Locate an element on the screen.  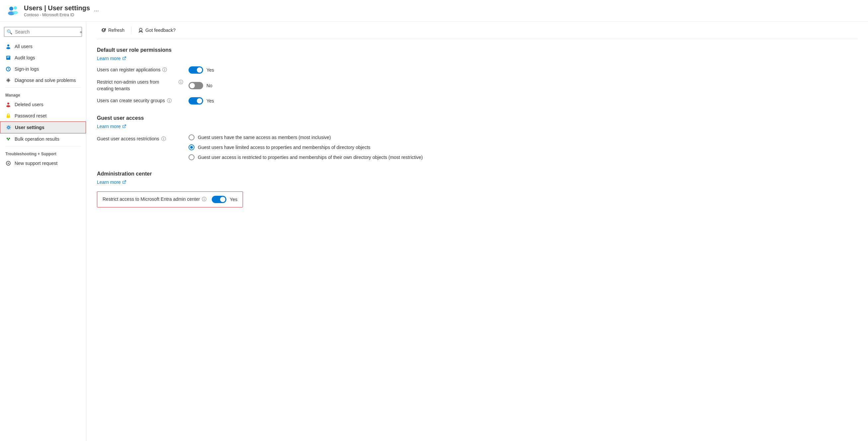
password-icon is located at coordinates (8, 116).